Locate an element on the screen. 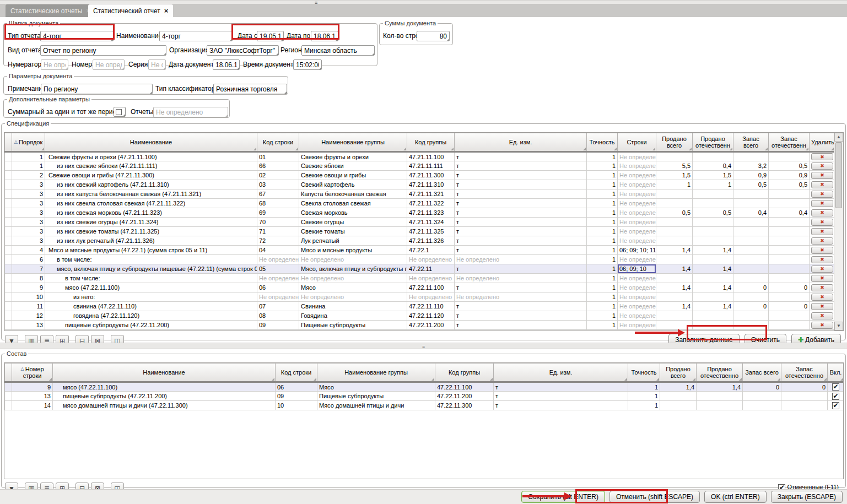  reports-input is located at coordinates (191, 112).